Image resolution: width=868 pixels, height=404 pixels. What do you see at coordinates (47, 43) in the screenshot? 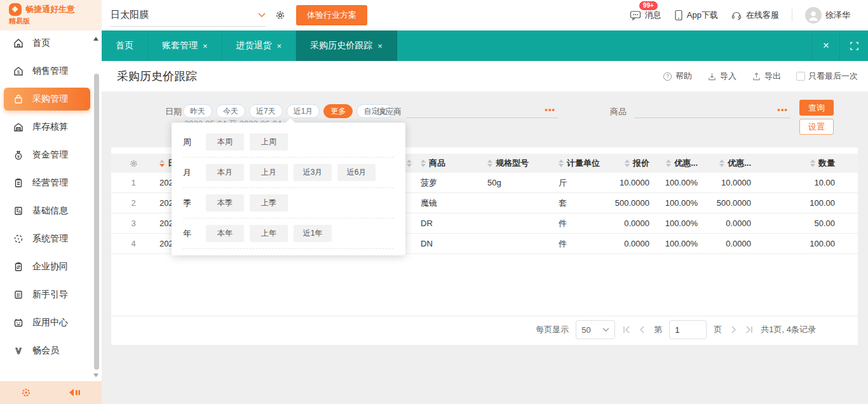
I see `sidebar-item-home: 首页` at bounding box center [47, 43].